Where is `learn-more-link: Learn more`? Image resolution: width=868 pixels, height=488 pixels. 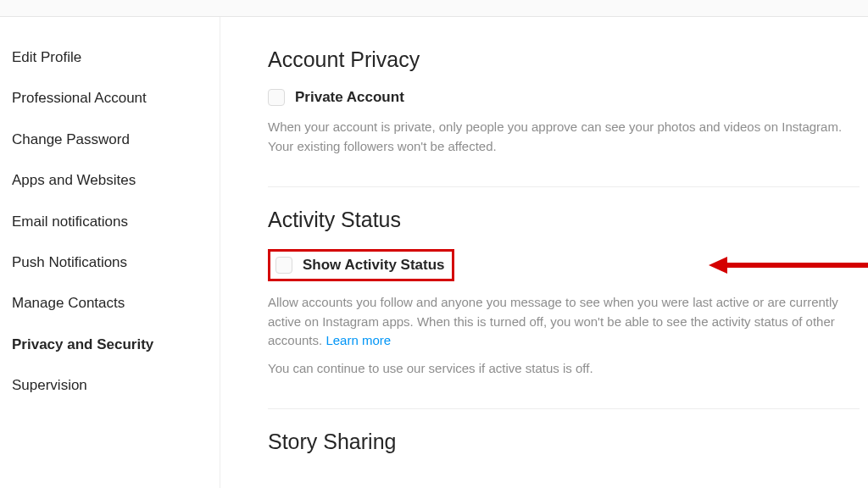
learn-more-link: Learn more is located at coordinates (358, 341).